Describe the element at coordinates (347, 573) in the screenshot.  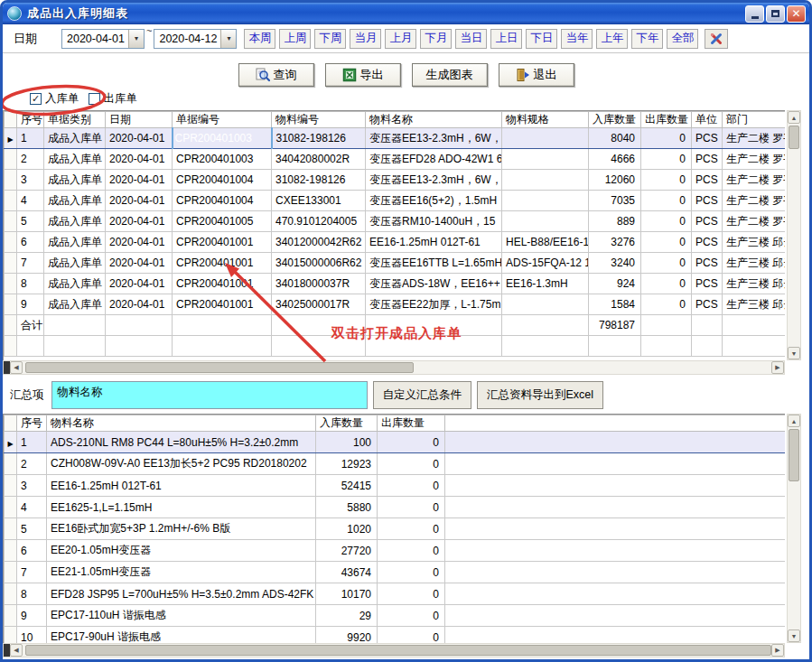
I see `cell: 43674` at that location.